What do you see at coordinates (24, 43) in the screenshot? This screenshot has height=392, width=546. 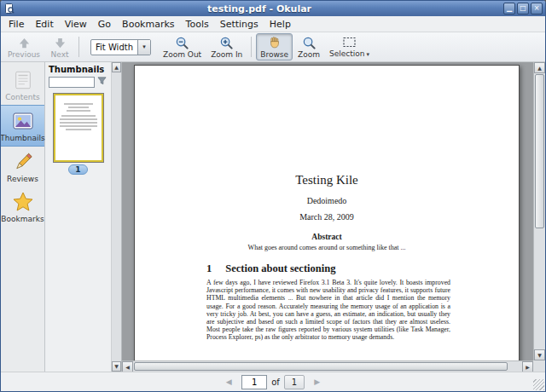 I see `arrow-up-icon` at bounding box center [24, 43].